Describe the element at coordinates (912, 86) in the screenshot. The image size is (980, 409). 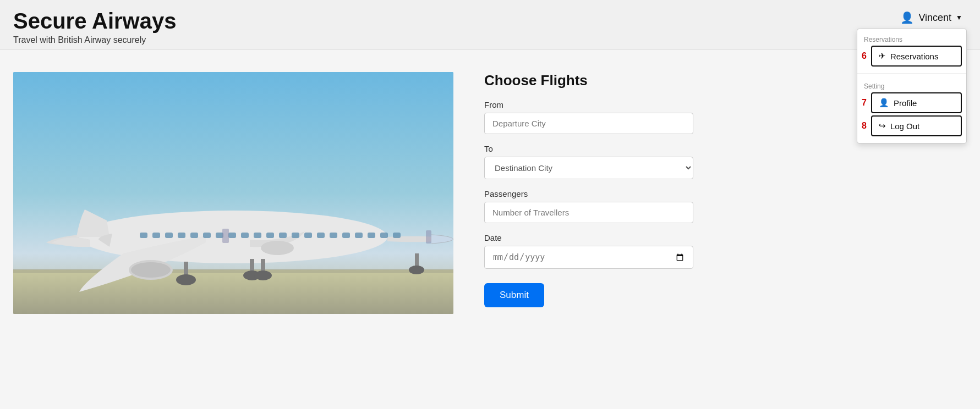
I see `dropdown-menu: Reservations 6 ✈ Reservations Setting 7 …` at that location.